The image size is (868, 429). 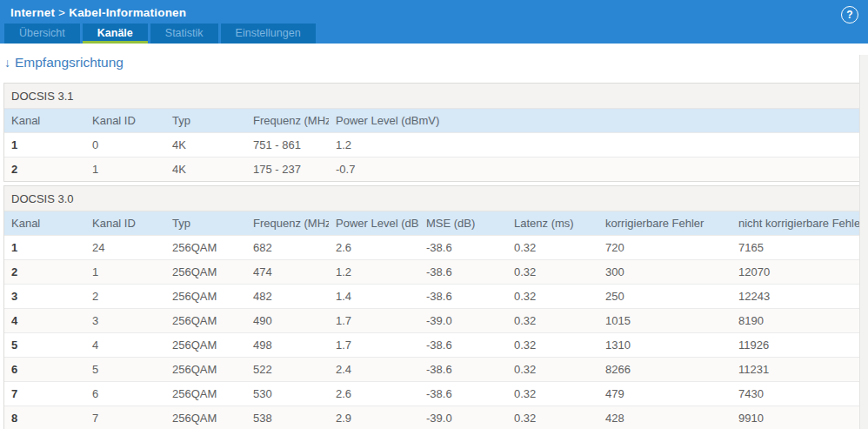 I want to click on table-header-row: KanalKanal IDTypFrequenz (MHz)Power Leve…, so click(x=431, y=121).